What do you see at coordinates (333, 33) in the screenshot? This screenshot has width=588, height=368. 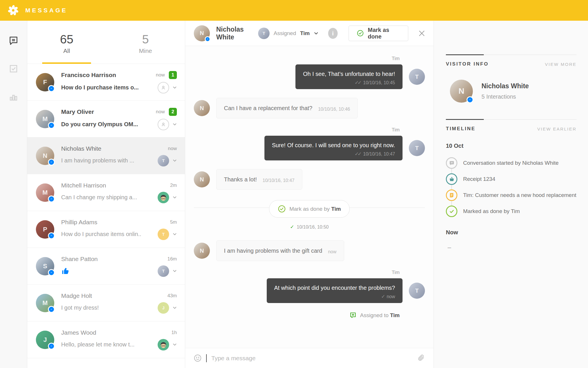 I see `info-icon: i` at bounding box center [333, 33].